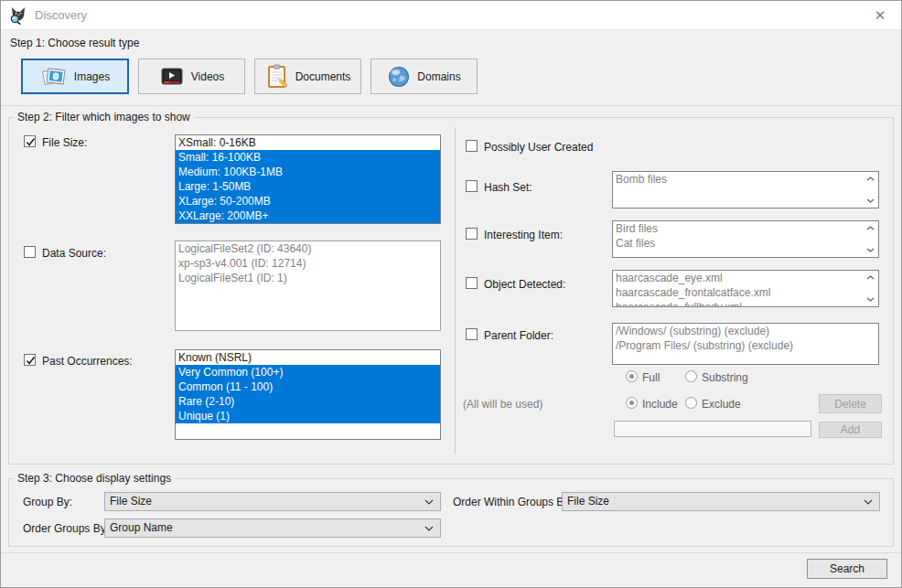 The width and height of the screenshot is (902, 588). What do you see at coordinates (746, 331) in the screenshot?
I see `list-item: /Windows/ (substring) (exclude)` at bounding box center [746, 331].